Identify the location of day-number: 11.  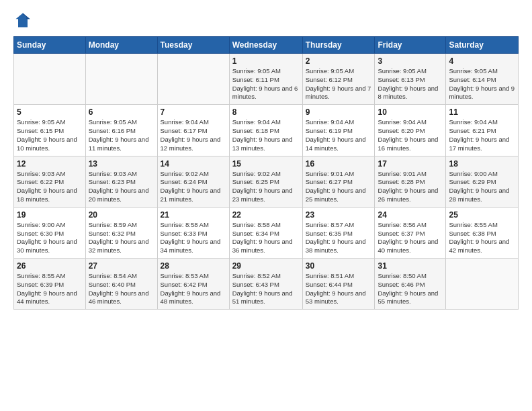
(482, 112).